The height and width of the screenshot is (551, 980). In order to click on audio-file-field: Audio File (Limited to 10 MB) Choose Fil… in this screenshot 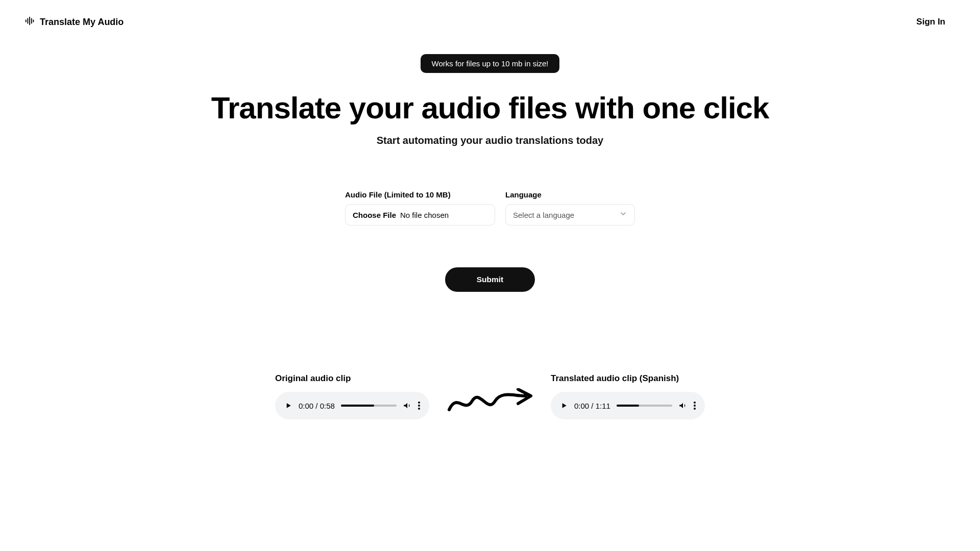, I will do `click(420, 208)`.